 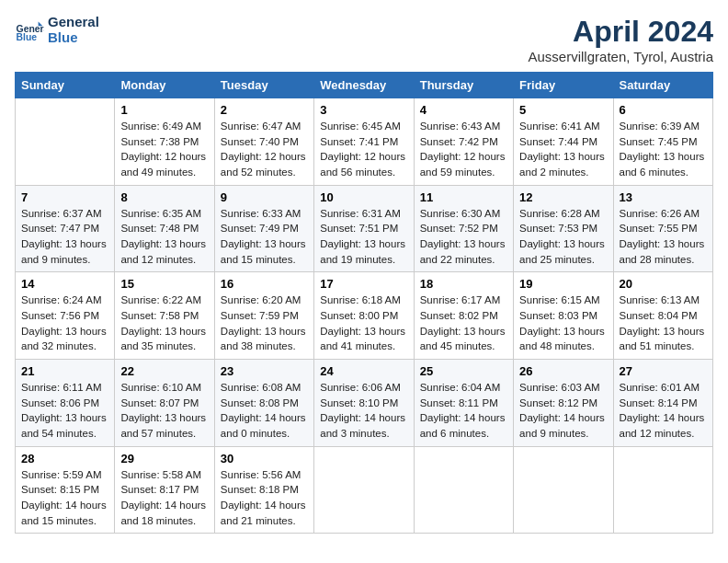 What do you see at coordinates (264, 86) in the screenshot?
I see `col-header-tuesday: Tuesday` at bounding box center [264, 86].